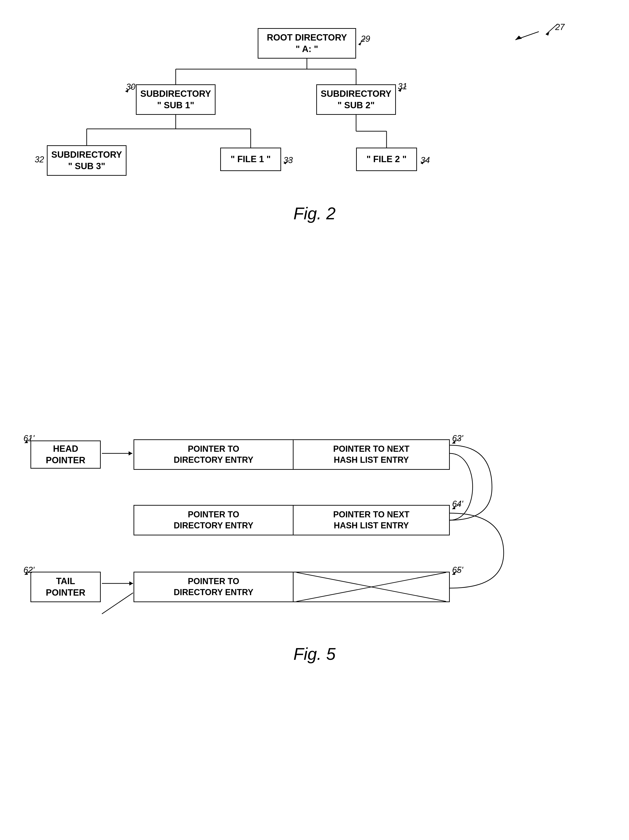 This screenshot has width=629, height=840. I want to click on ptr-next-hash-2: POINTER TO NEXT HASH LIST ENTRY, so click(371, 520).